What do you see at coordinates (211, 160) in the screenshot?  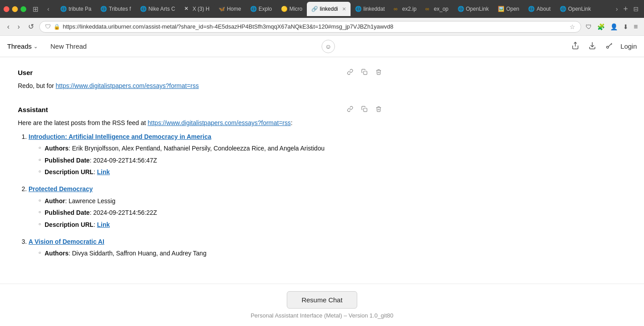 I see `list-item: Published Date: 2024-09-22T14:56:47Z` at bounding box center [211, 160].